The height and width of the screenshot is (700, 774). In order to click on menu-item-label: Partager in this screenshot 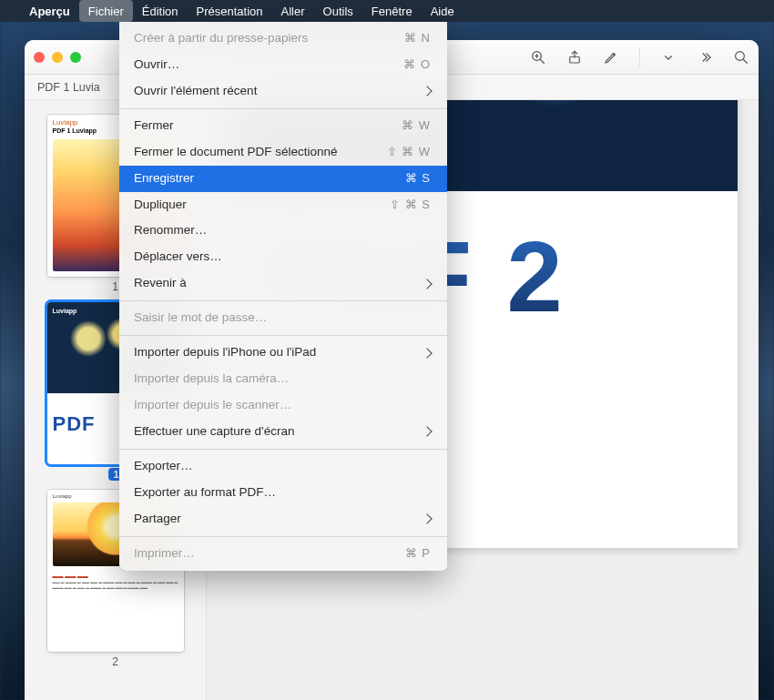, I will do `click(158, 519)`.